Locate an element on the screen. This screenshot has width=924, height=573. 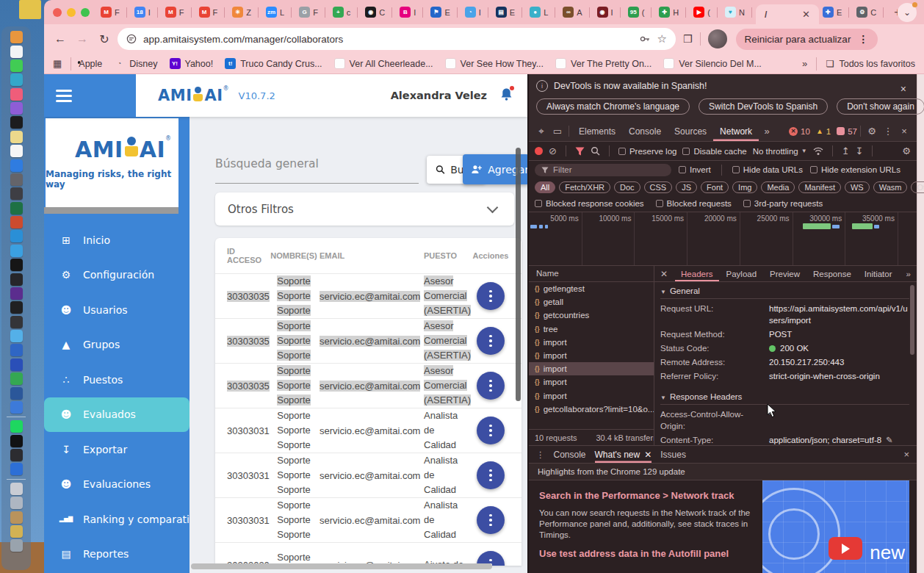
dock-photos-app is located at coordinates (16, 279).